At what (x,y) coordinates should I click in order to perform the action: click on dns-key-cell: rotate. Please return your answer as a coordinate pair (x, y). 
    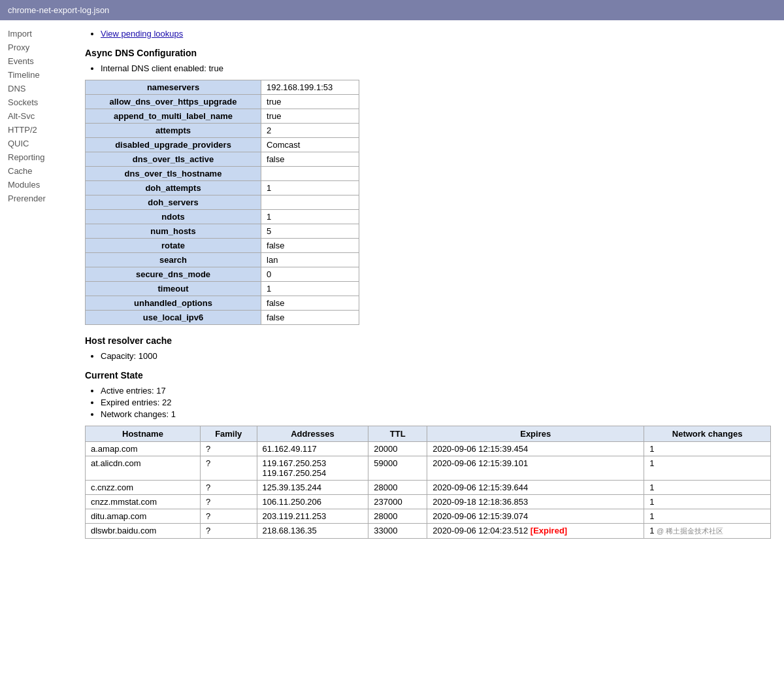
    Looking at the image, I should click on (174, 246).